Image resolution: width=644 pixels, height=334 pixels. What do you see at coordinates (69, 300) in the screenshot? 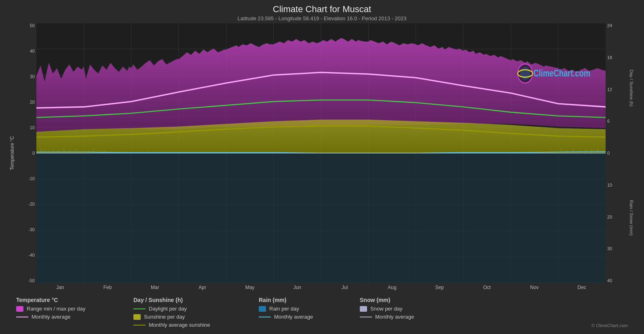
I see `legend-temp-title: Temperature °C` at bounding box center [69, 300].